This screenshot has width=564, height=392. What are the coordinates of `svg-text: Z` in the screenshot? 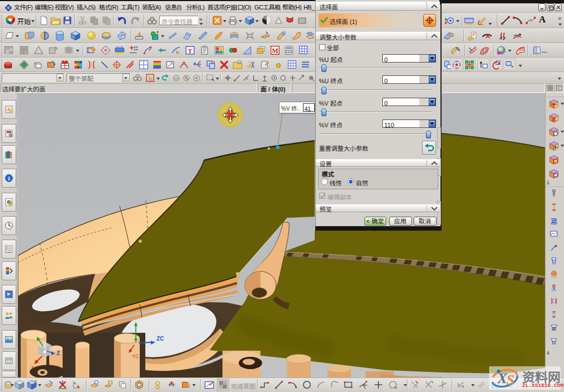 It's located at (58, 353).